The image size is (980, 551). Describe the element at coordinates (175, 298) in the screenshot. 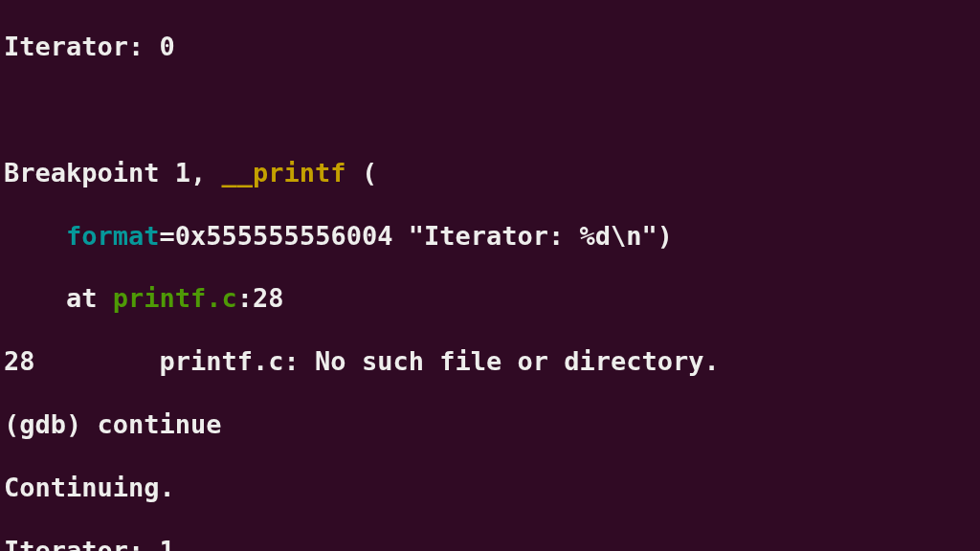

I see `source-file: printf.c` at that location.